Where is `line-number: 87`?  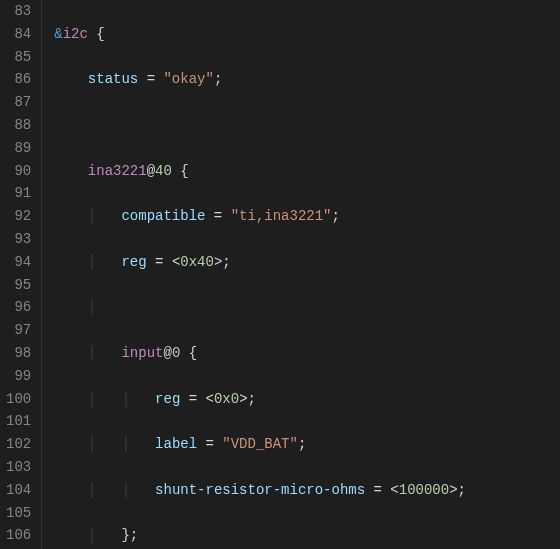 line-number: 87 is located at coordinates (18, 102).